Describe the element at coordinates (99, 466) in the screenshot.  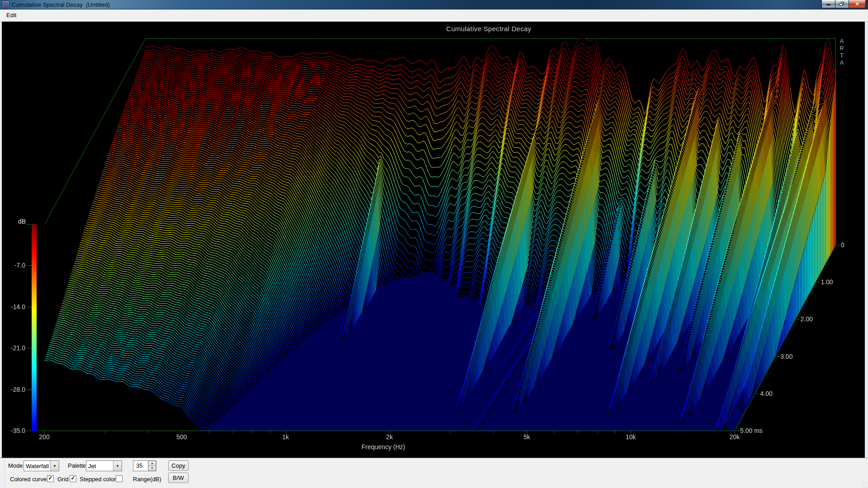
I see `palette-value: Jet` at that location.